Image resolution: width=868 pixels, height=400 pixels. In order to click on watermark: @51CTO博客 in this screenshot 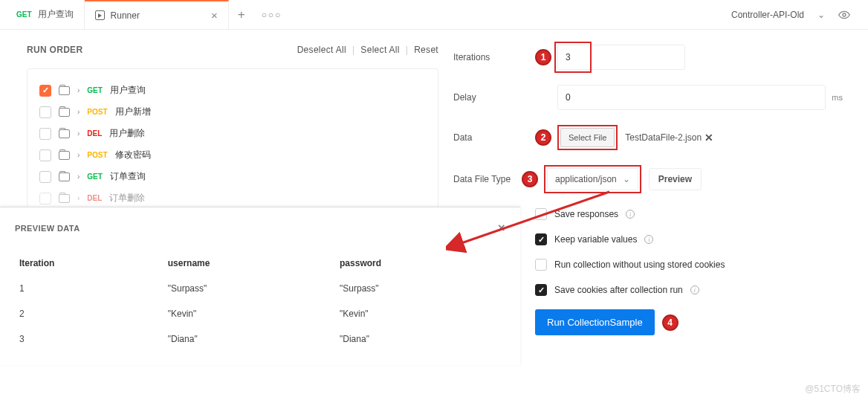, I will do `click(832, 390)`.